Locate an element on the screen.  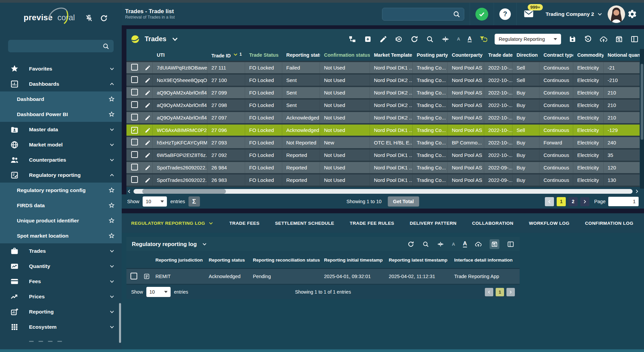
sidebar-item-fees: Fees is located at coordinates (61, 281).